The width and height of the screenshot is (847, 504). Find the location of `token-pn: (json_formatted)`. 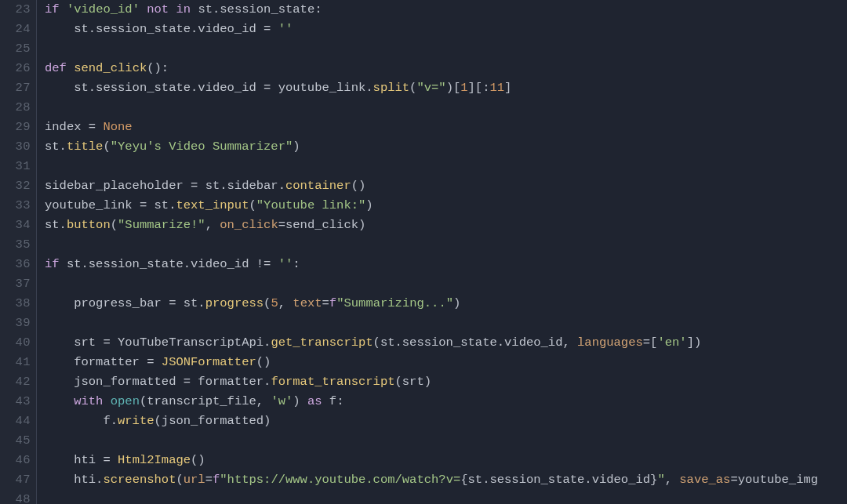

token-pn: (json_formatted) is located at coordinates (213, 421).